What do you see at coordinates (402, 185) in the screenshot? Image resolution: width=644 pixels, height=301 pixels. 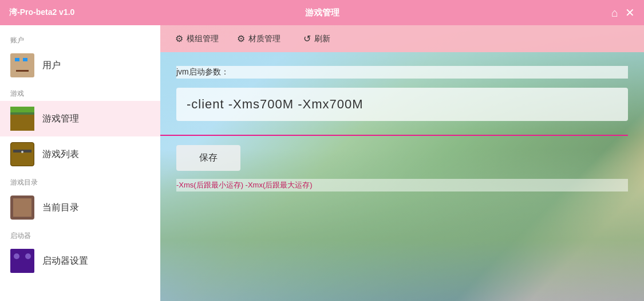 I see `hint-text: -Xms(后跟最小运存) -Xmx(后跟最大运存)` at bounding box center [402, 185].